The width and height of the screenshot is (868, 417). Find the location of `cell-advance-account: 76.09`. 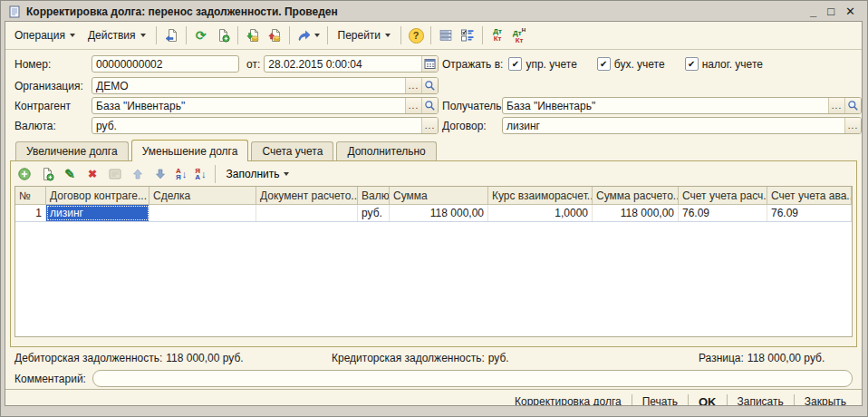

cell-advance-account: 76.09 is located at coordinates (810, 213).